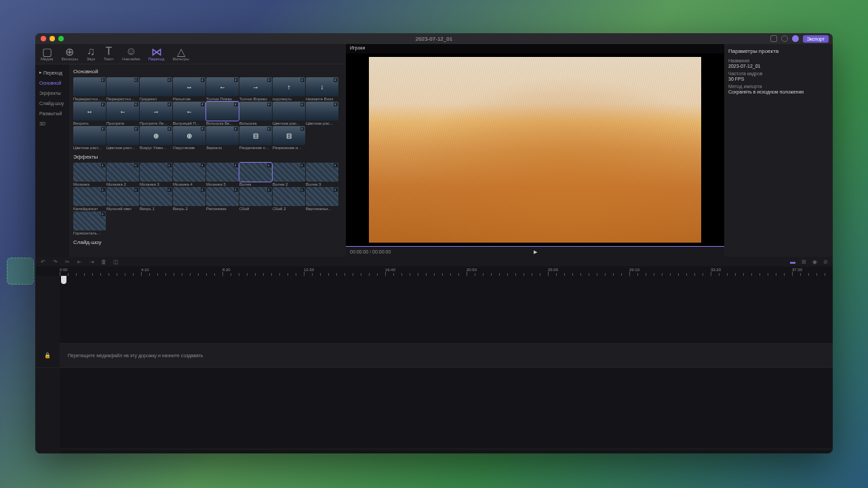 This screenshot has height=488, width=868. What do you see at coordinates (67, 262) in the screenshot?
I see `cut-icon: ✂` at bounding box center [67, 262].